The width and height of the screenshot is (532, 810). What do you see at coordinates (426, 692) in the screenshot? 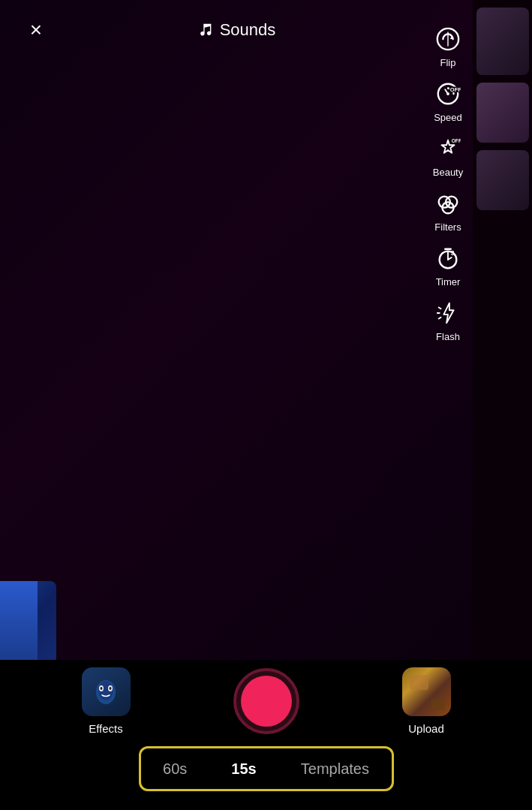
I see `upload-thumbnail` at bounding box center [426, 692].